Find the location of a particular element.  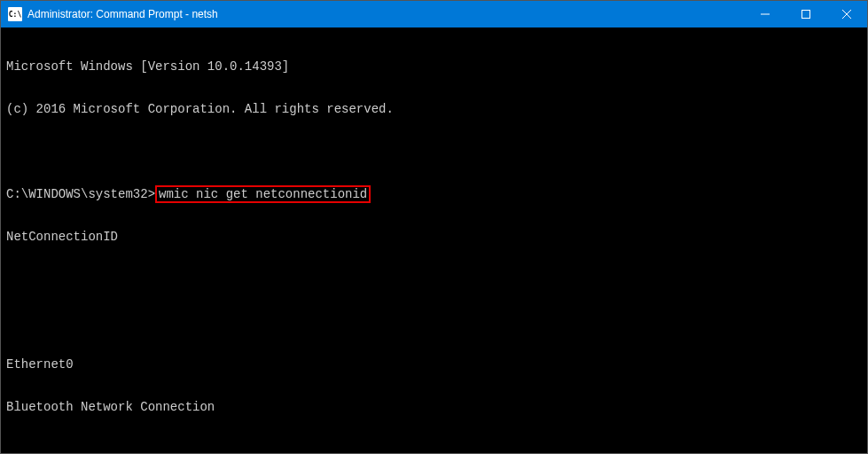

copyright-line: (c) 2016 Microsoft Corporation. All righ… is located at coordinates (434, 109).